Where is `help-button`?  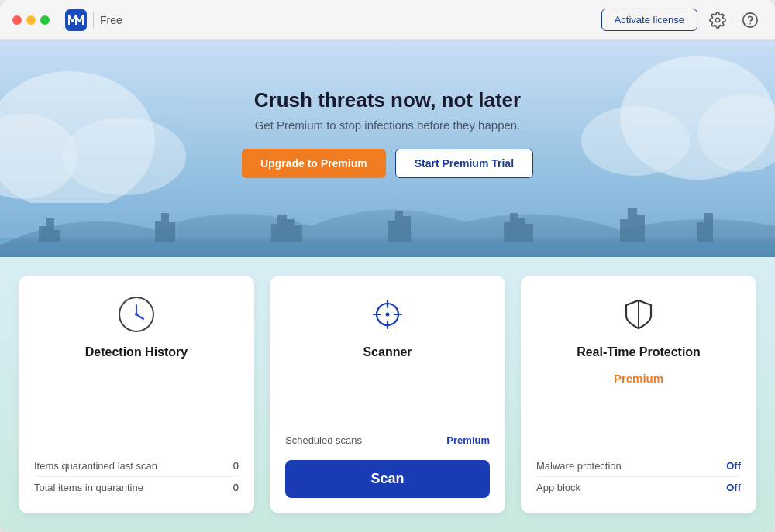
help-button is located at coordinates (750, 20).